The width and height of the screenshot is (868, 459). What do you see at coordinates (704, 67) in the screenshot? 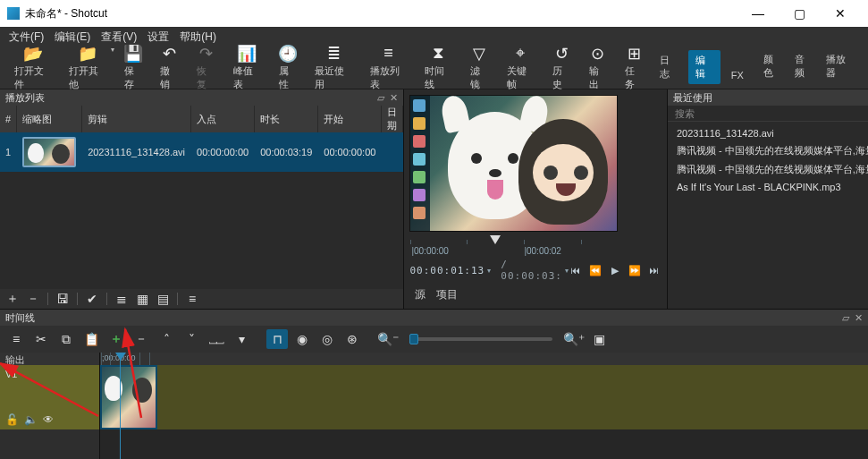
I see `tab-edit: 编辑` at bounding box center [704, 67].